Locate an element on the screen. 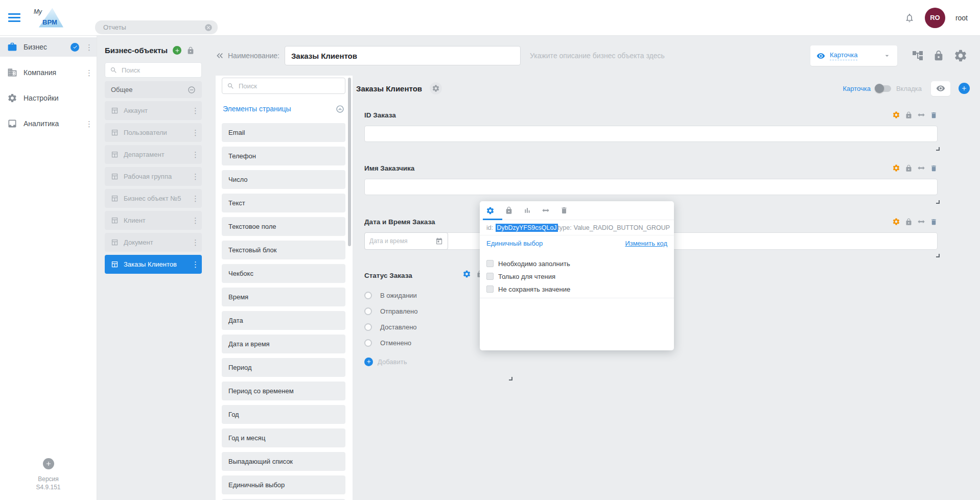 This screenshot has height=500, width=980. element-item-email: Email is located at coordinates (284, 133).